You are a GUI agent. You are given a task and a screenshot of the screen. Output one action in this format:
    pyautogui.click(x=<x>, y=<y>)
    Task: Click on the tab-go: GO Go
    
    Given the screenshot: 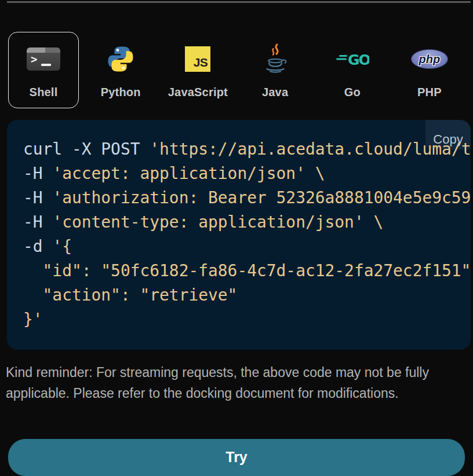 What is the action you would take?
    pyautogui.click(x=352, y=70)
    